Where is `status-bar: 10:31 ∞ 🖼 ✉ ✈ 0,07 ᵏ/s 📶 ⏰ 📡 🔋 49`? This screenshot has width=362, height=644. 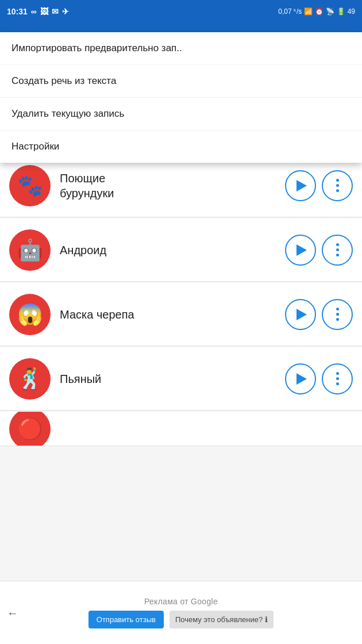
status-bar: 10:31 ∞ 🖼 ✉ ✈ 0,07 ᵏ/s 📶 ⏰ 📡 🔋 49 is located at coordinates (181, 12).